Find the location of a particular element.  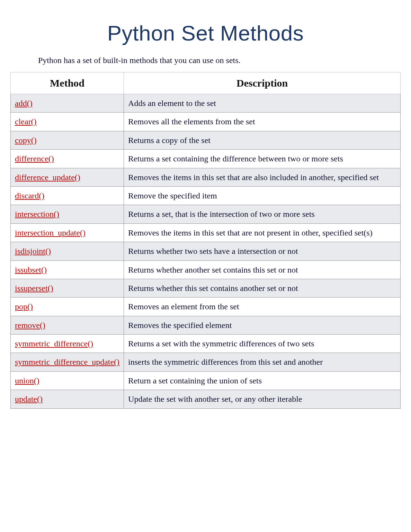

method-cell: remove() is located at coordinates (67, 325).